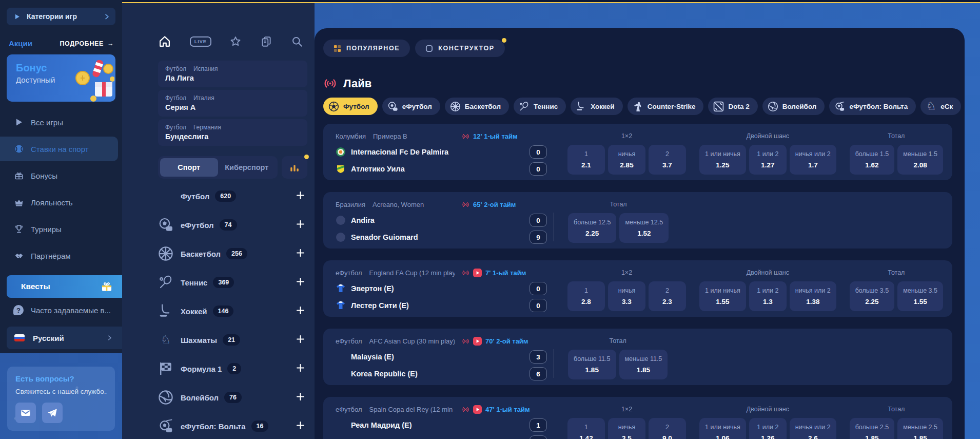 The height and width of the screenshot is (439, 980). I want to click on sidebar-menu-item: Лояльность, so click(59, 202).